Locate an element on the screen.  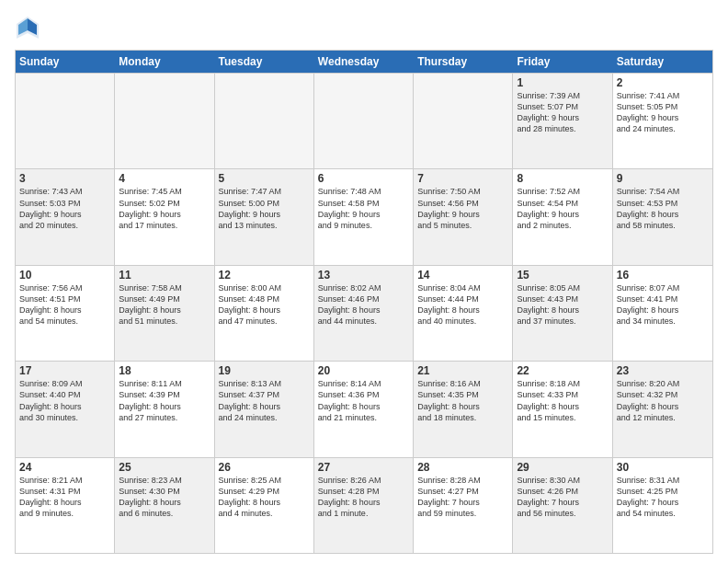
day-number: 7 is located at coordinates (463, 178).